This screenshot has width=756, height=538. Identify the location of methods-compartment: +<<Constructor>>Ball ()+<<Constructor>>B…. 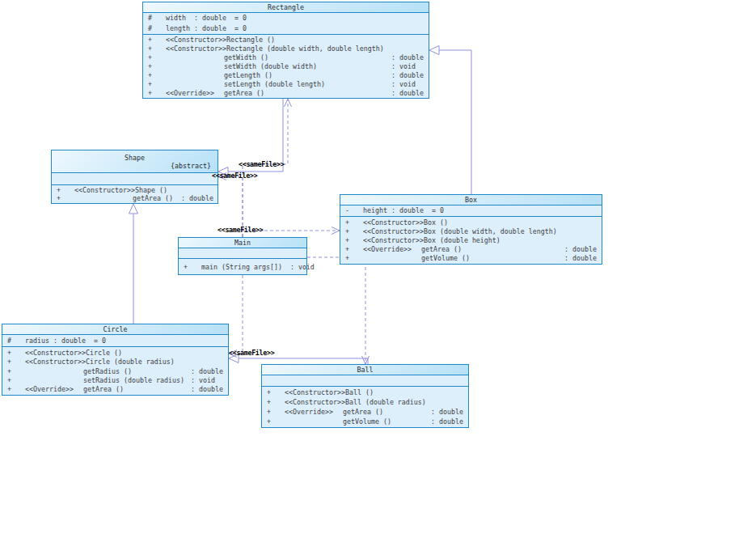
(365, 407).